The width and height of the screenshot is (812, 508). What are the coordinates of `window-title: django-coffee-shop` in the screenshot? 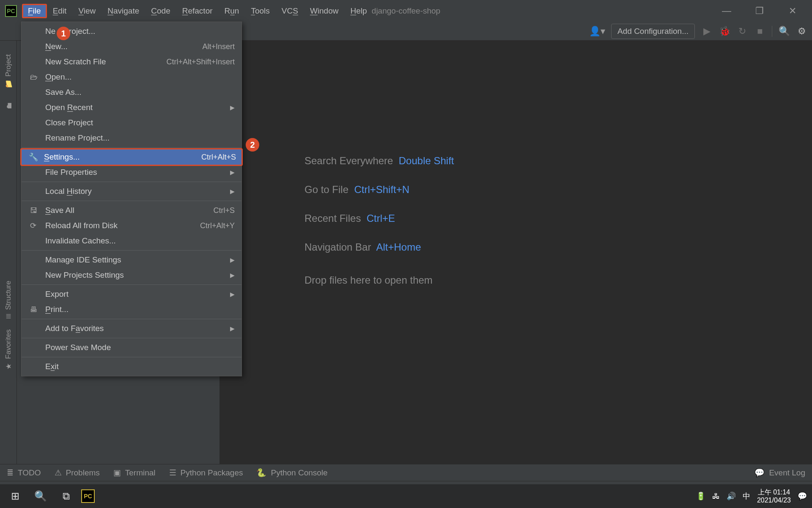 It's located at (406, 11).